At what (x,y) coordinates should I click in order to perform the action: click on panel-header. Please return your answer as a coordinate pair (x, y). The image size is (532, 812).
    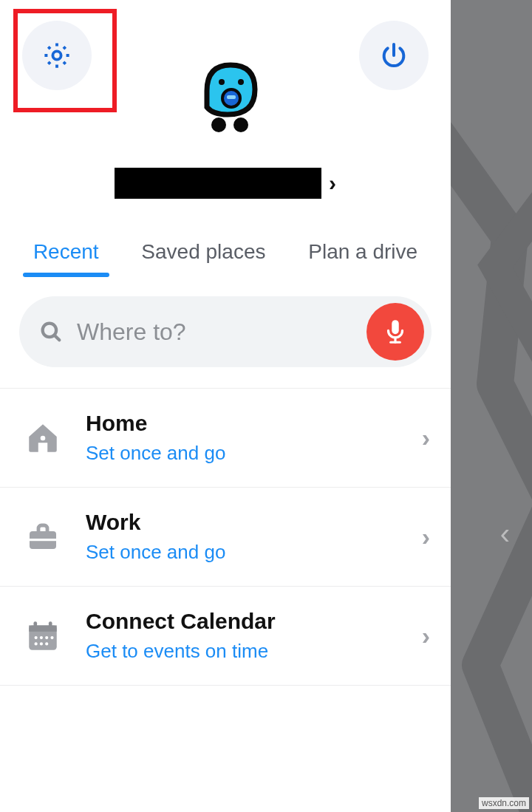
    Looking at the image, I should click on (225, 69).